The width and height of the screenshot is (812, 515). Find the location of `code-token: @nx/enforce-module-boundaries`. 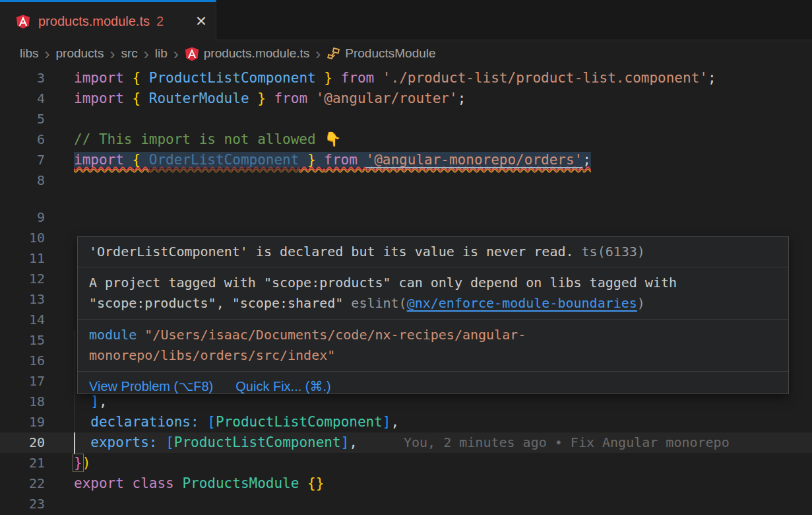

code-token: @nx/enforce-module-boundaries is located at coordinates (522, 303).